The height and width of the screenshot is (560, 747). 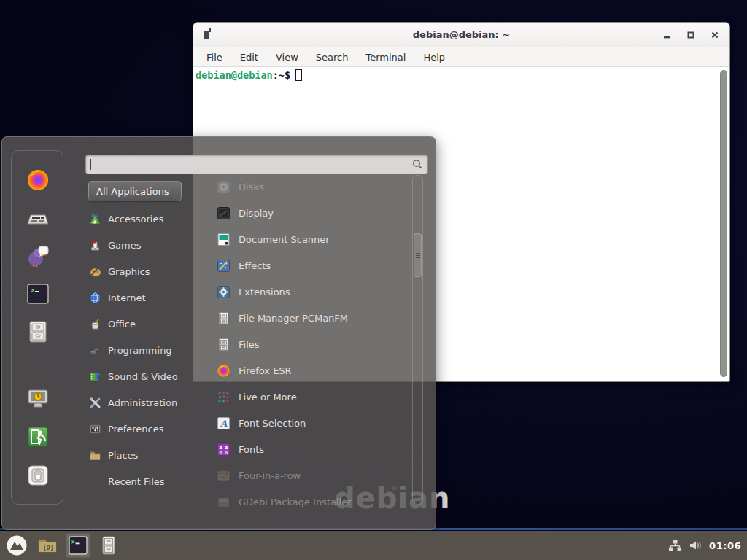 I want to click on places-icon, so click(x=95, y=455).